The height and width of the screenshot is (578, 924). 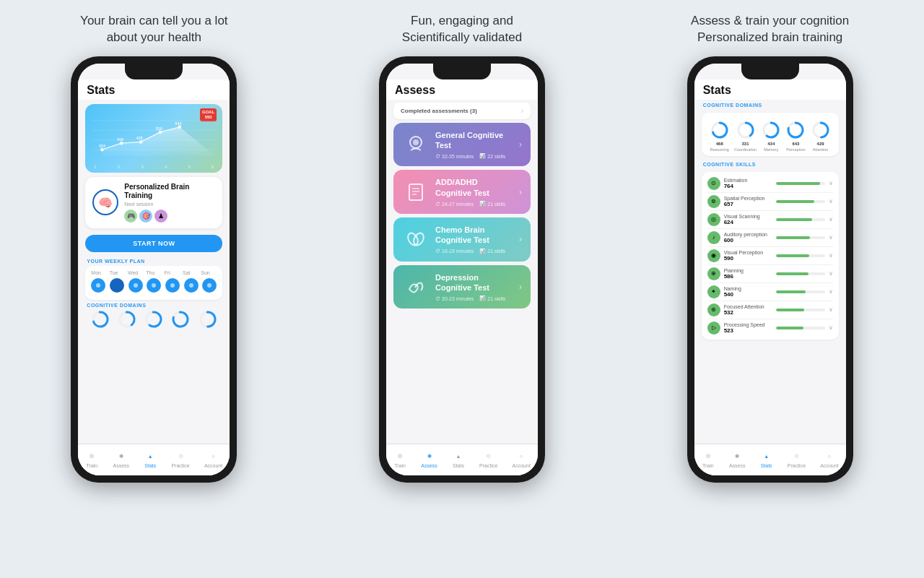 What do you see at coordinates (474, 236) in the screenshot?
I see `test-name-chemo: Chemo Brain Cognitive Test` at bounding box center [474, 236].